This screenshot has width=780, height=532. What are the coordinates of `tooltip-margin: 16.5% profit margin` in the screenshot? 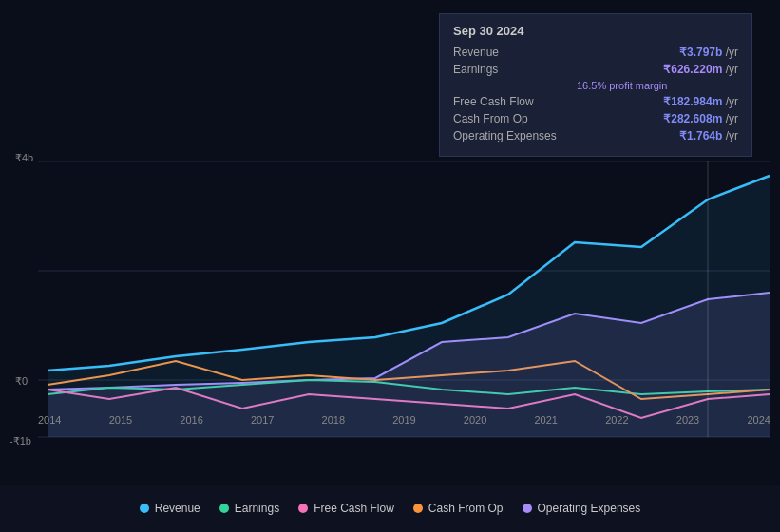 It's located at (596, 86).